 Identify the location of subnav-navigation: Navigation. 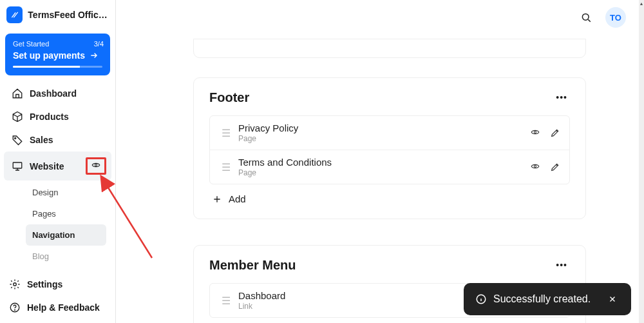
(66, 235).